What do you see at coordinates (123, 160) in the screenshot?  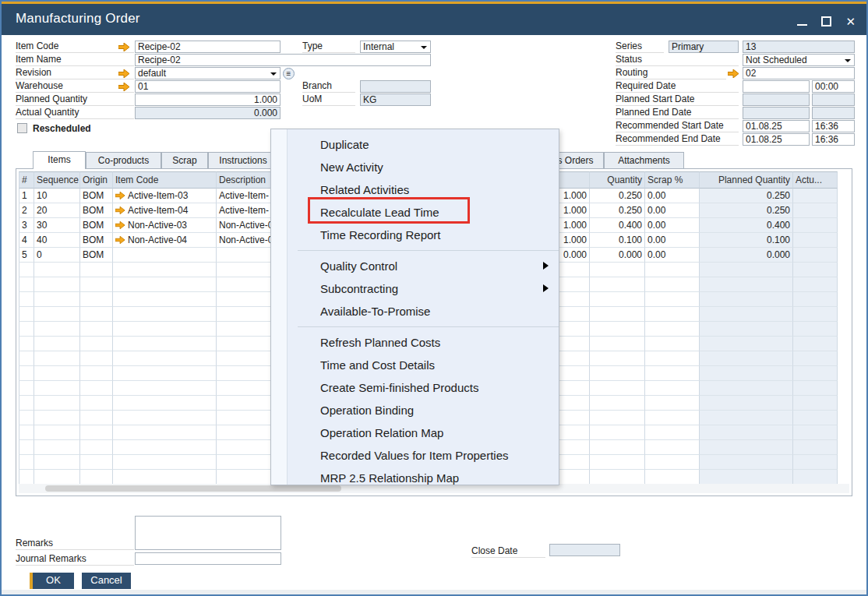 I see `tab-co-products: Co-products` at bounding box center [123, 160].